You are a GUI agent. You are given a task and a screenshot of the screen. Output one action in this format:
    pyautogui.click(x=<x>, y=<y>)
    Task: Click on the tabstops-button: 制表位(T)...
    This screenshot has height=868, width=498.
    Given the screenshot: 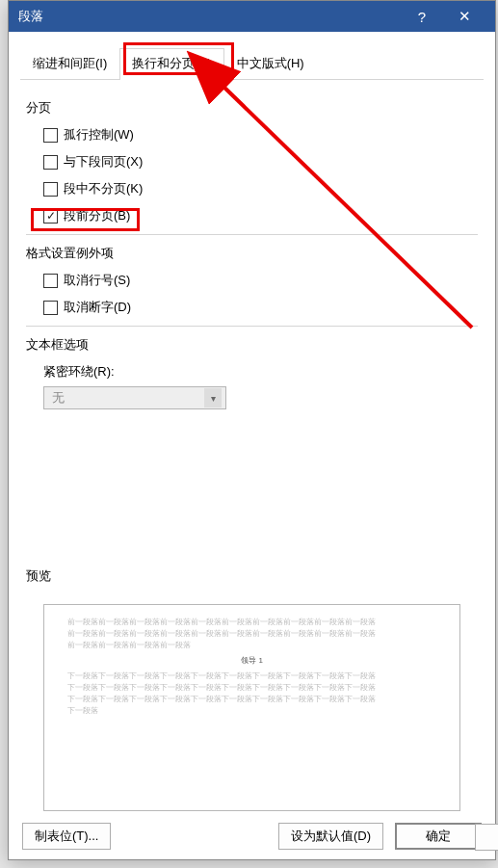 What is the action you would take?
    pyautogui.click(x=66, y=836)
    